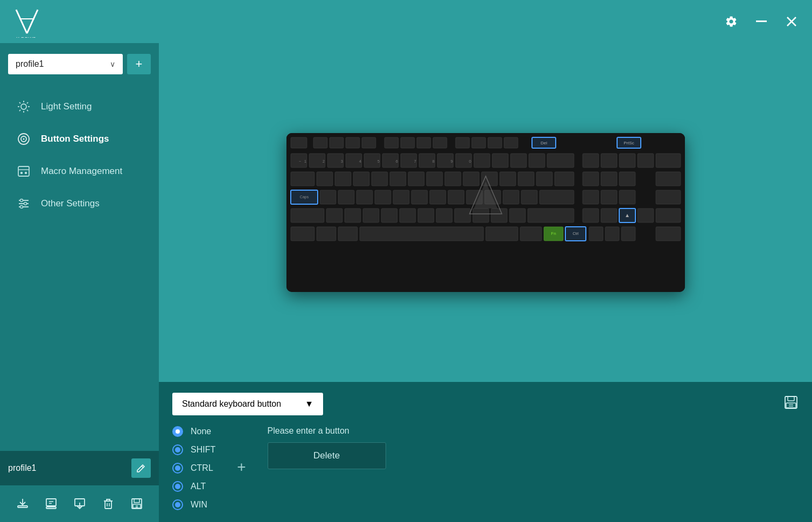 The image size is (812, 522). Describe the element at coordinates (486, 404) in the screenshot. I see `button-type-row: Standard keyboard button ▼` at that location.